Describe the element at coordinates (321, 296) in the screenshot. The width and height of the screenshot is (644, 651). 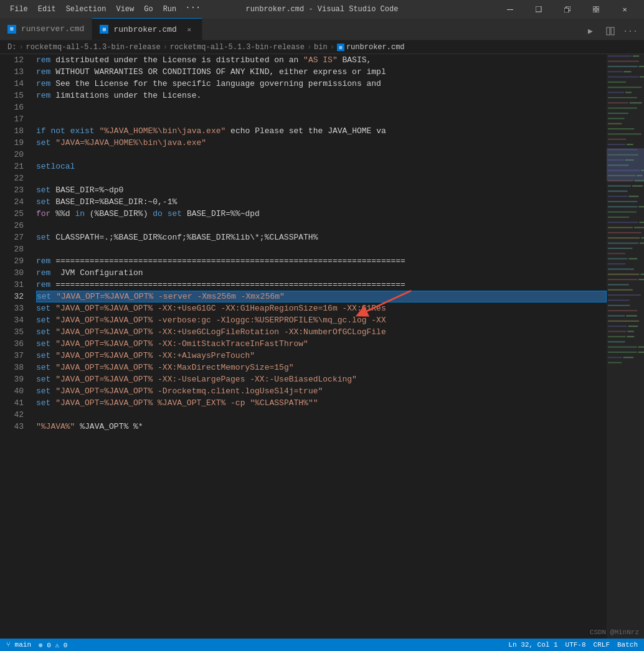
I see `code-line-32: set "JAVA_OPT=%JAVA_OPT% -server -Xms256…` at that location.